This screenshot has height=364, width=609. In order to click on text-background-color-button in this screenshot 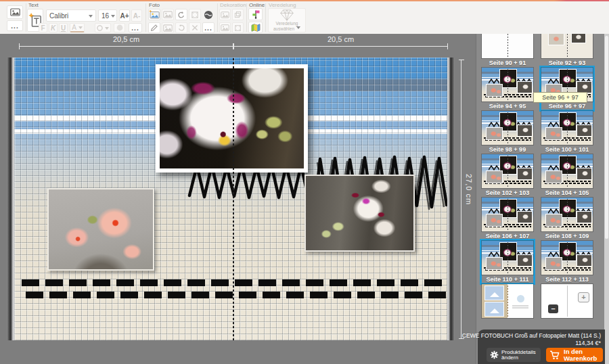, I will do `click(103, 28)`.